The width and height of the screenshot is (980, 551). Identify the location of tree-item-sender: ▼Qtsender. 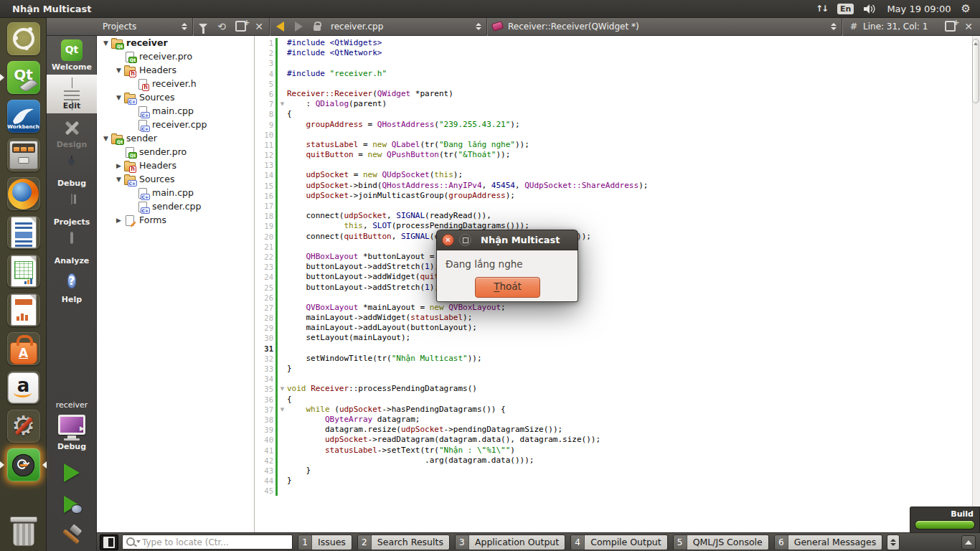
(175, 138).